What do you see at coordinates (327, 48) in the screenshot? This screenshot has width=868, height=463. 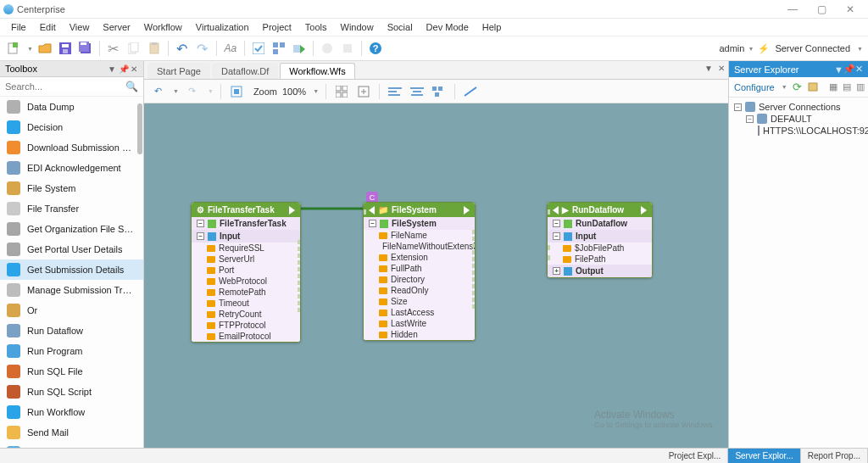 I see `tool-a-icon` at bounding box center [327, 48].